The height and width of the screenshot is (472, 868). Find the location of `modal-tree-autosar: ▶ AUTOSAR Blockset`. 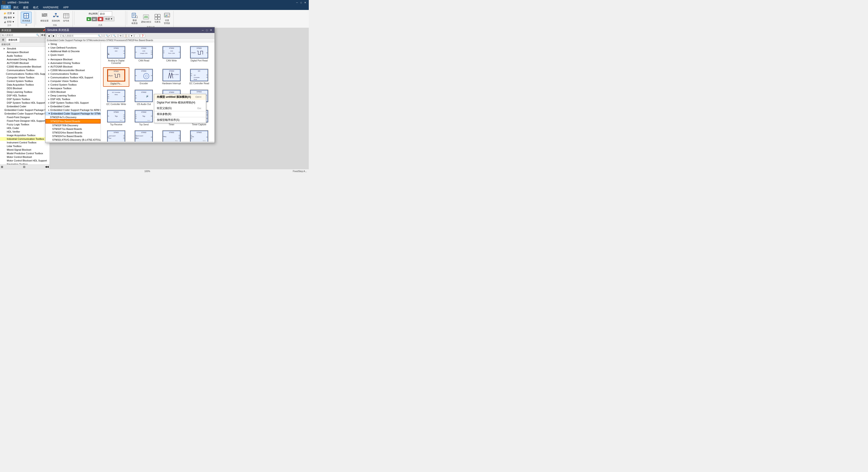

modal-tree-autosar: ▶ AUTOSAR Blockset is located at coordinates (73, 67).